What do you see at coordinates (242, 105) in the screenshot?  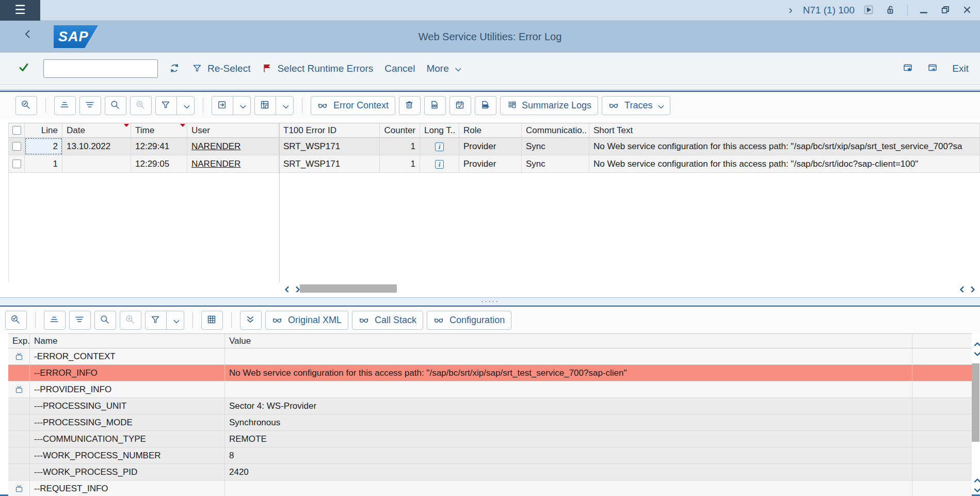 I see `export-menu-button` at bounding box center [242, 105].